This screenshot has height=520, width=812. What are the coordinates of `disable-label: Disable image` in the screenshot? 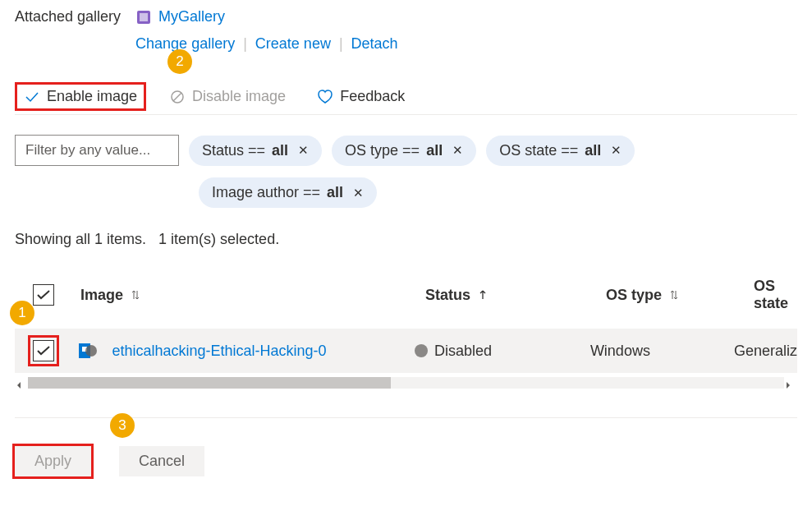 It's located at (239, 97).